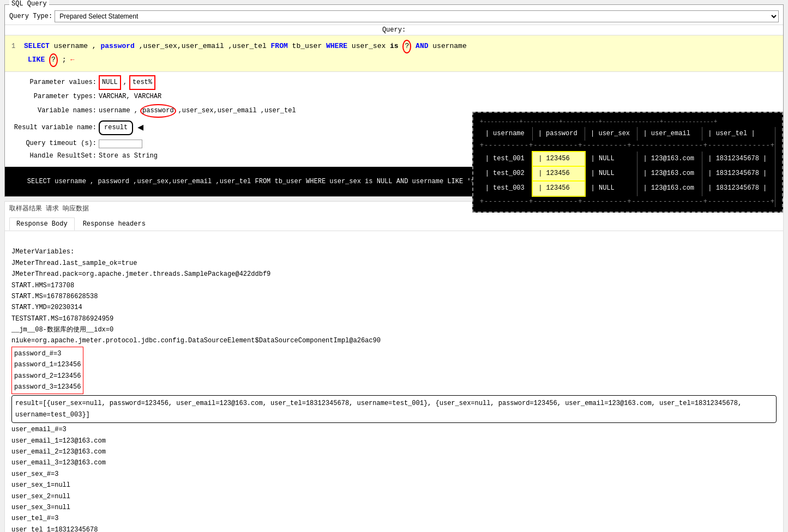 The image size is (788, 532). I want to click on kw-like: LIKE, so click(36, 60).